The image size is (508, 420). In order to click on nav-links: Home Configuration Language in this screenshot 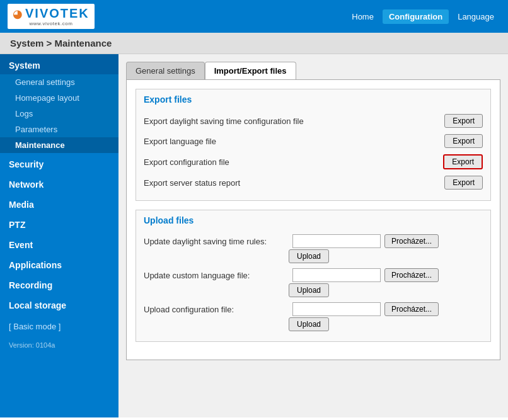, I will do `click(423, 16)`.